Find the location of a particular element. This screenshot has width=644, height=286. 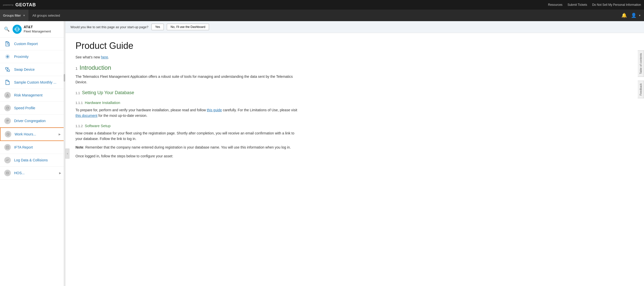

intro-text: See what's new here. is located at coordinates (189, 57).